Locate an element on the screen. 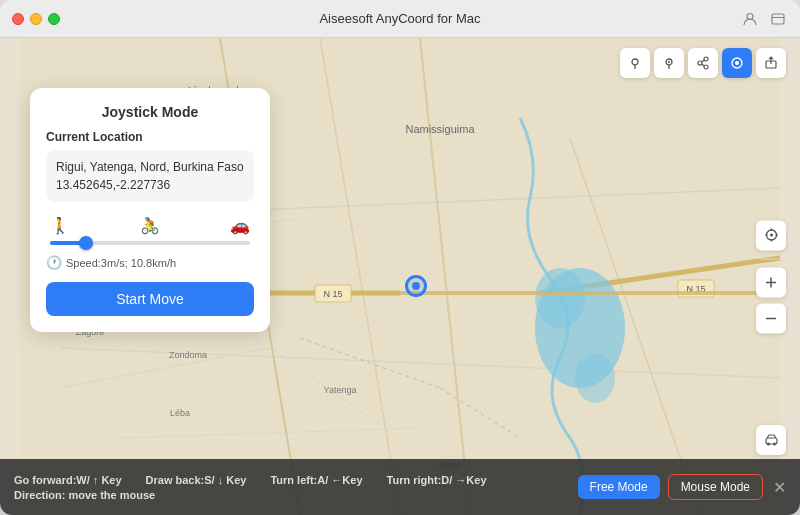 This screenshot has height=515, width=800. zoom-in-button is located at coordinates (771, 282).